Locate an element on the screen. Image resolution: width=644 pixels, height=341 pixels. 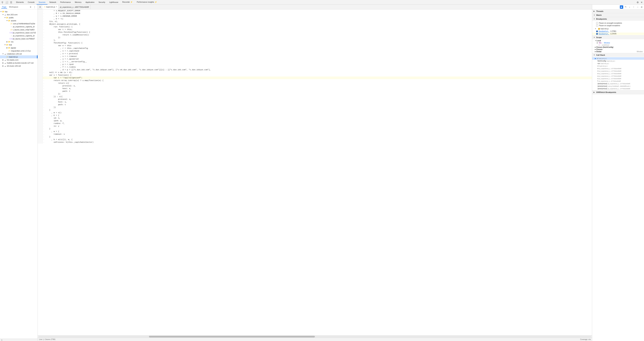
breakpoint-col-10: - is located at coordinates (44, 38).